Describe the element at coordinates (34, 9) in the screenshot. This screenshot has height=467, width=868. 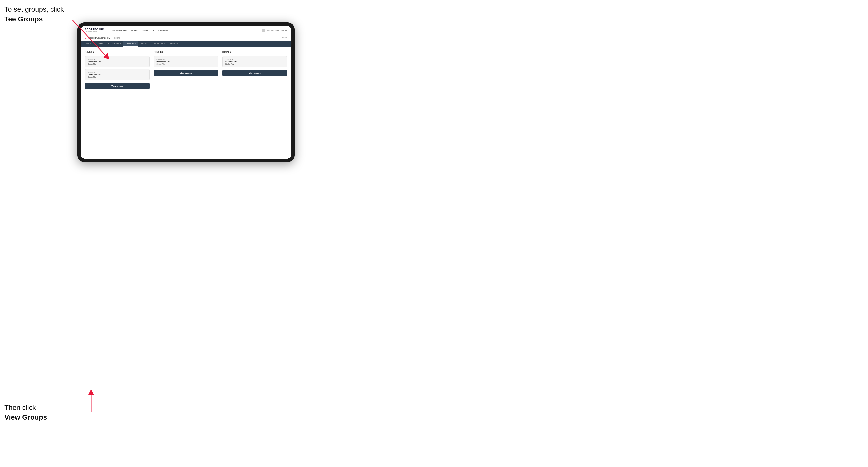
I see `instruction-top-line1: To set groups, click` at that location.